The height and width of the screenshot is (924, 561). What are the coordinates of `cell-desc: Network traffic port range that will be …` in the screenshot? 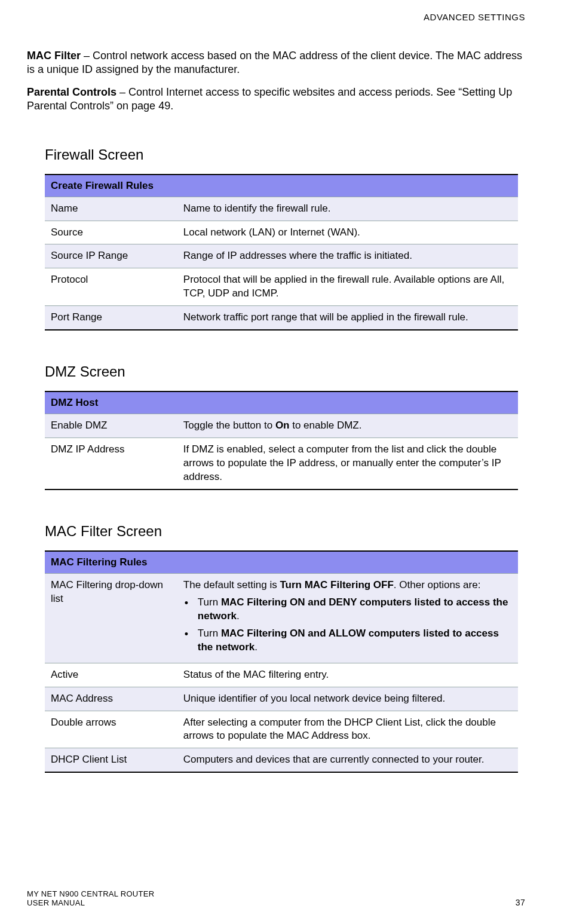 It's located at (348, 318).